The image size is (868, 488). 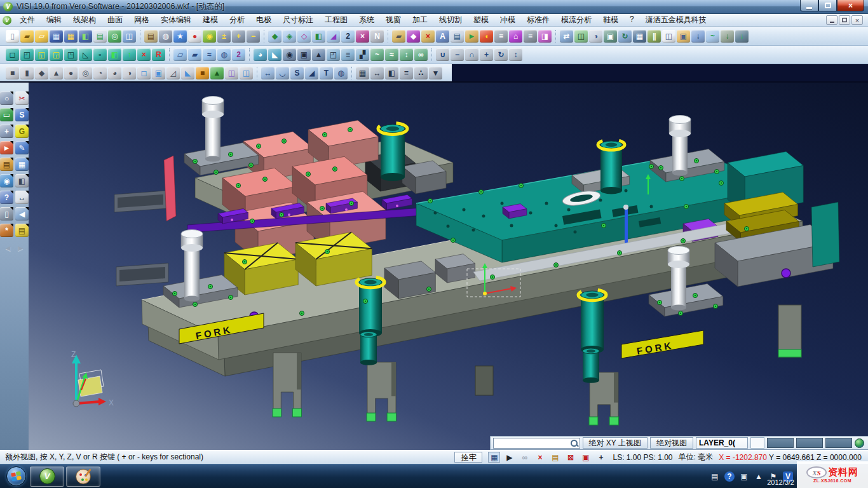 What do you see at coordinates (581, 36) in the screenshot?
I see `lift-face-icon: ◫` at bounding box center [581, 36].